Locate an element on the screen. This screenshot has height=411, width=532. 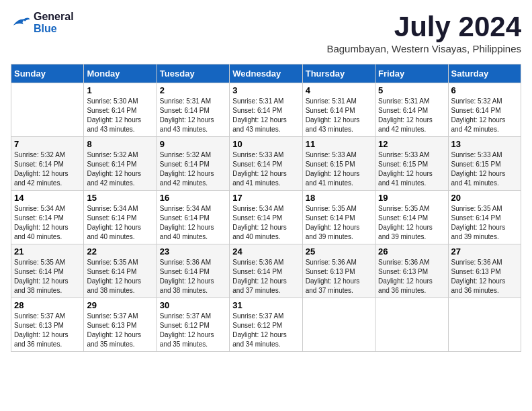
calendar-cell: 30Sunrise: 5:37 AM Sunset: 6:12 PM Dayli… is located at coordinates (193, 325).